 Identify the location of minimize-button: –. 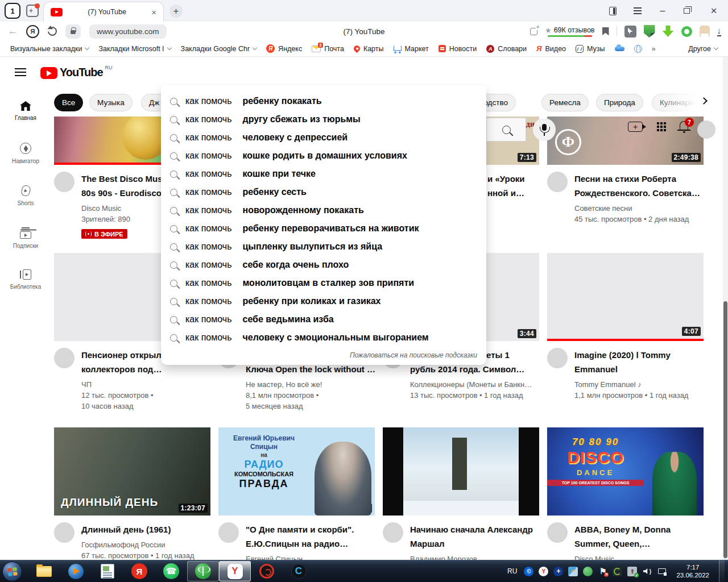
(663, 11).